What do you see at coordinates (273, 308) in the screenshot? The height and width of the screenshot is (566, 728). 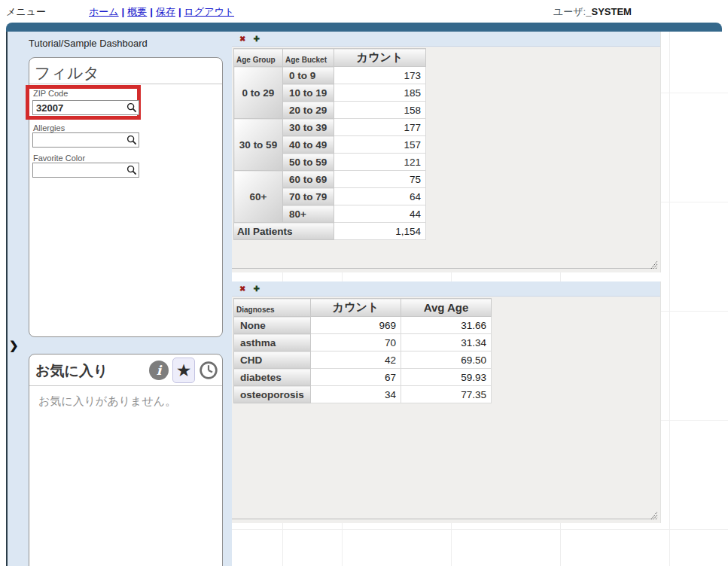 I see `column-header-diagnoses: Diagnoses` at bounding box center [273, 308].